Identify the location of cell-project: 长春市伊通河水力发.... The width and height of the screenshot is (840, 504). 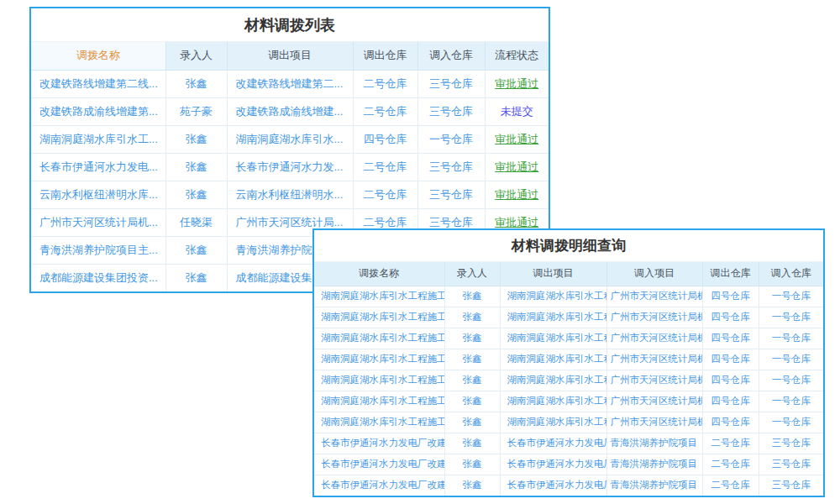
(290, 166).